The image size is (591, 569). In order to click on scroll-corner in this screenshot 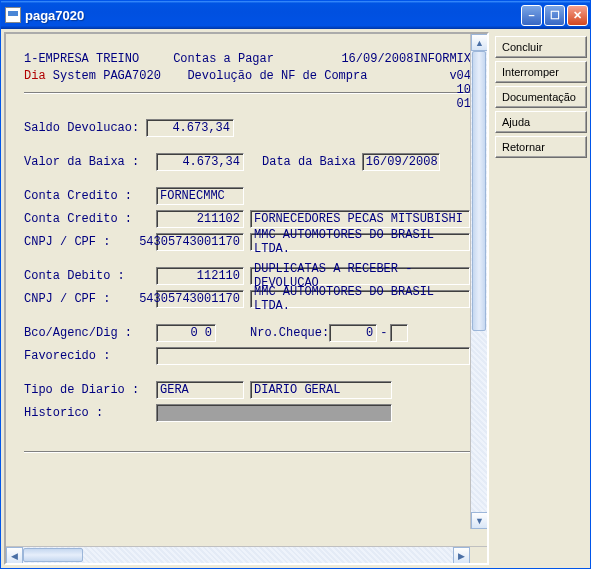, I will do `click(478, 556)`.